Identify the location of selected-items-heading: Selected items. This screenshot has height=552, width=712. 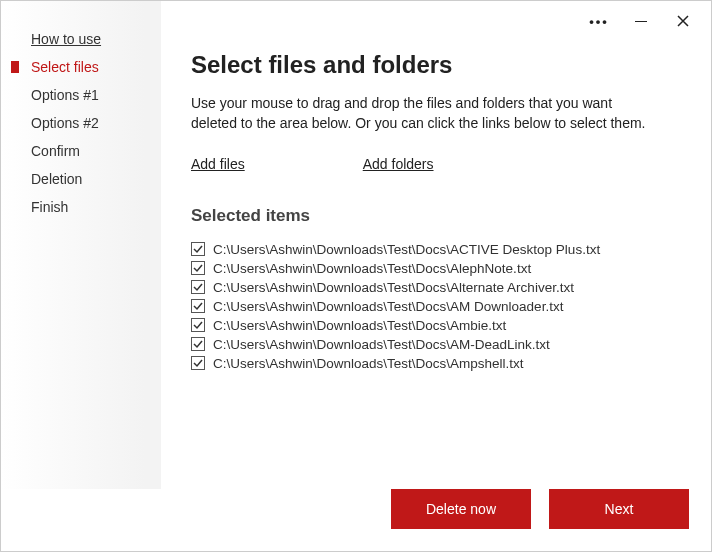
(434, 216).